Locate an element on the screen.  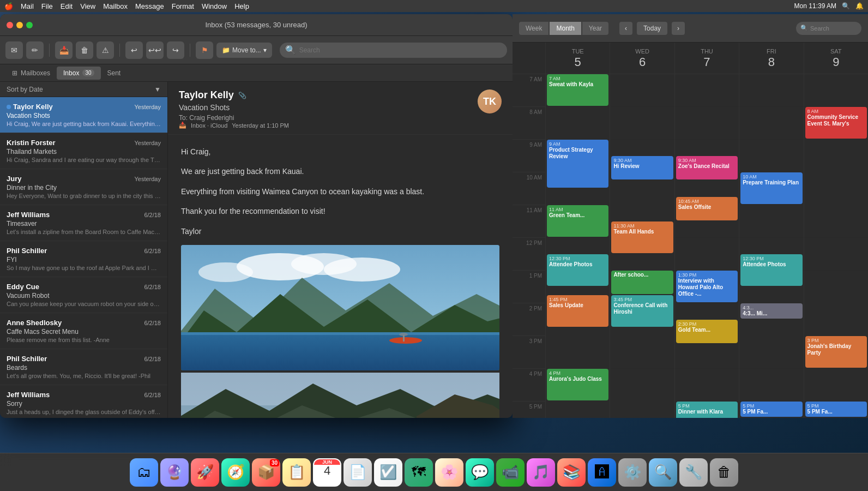
sort-label: Sort by Date is located at coordinates (25, 89).